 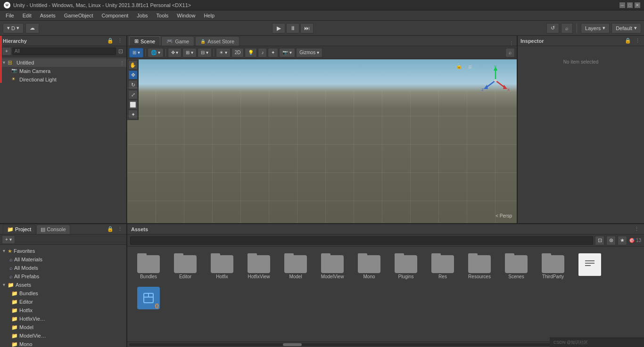 I want to click on audio-icon: ♪, so click(x=262, y=53).